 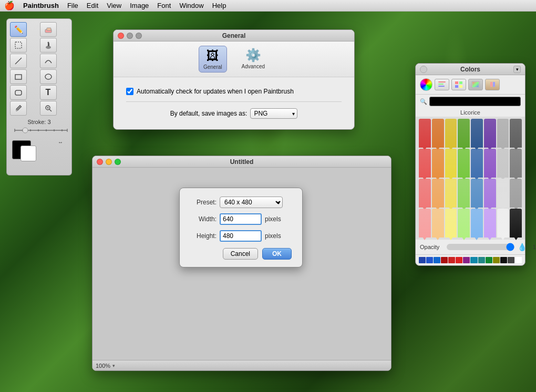 What do you see at coordinates (109, 162) in the screenshot?
I see `untitled-minimize` at bounding box center [109, 162].